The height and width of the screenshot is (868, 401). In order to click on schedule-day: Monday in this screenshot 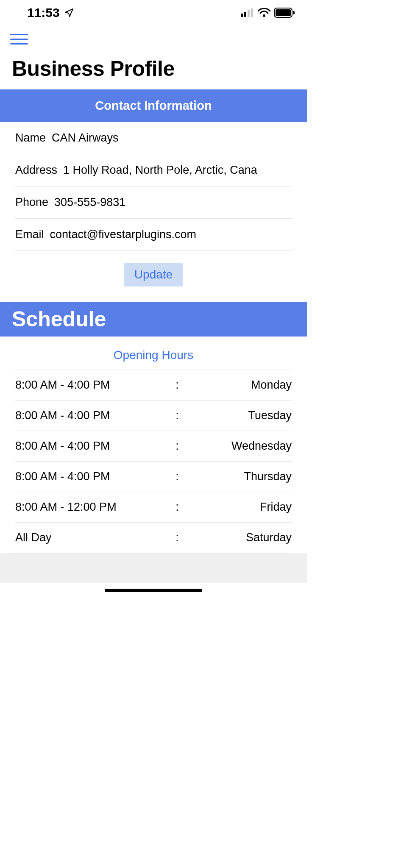, I will do `click(242, 385)`.